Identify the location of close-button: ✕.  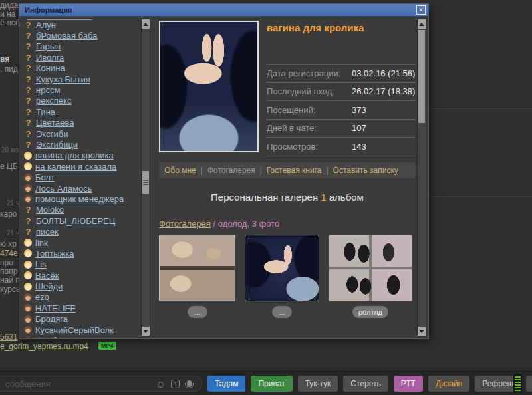
(421, 10).